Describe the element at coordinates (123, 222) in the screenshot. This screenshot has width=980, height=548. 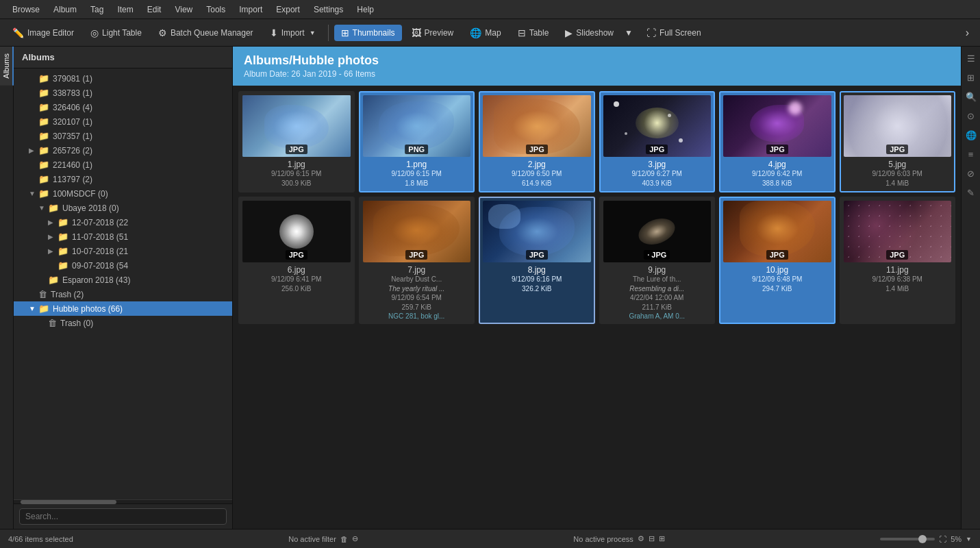
I see `sidebar-item-12-07-2018: ▶ 📁 12-07-2018 (22` at that location.